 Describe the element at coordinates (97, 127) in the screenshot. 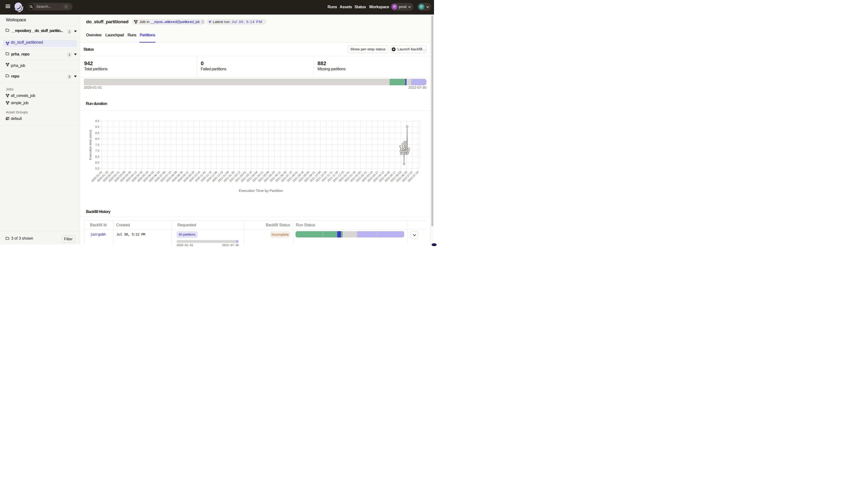

I see `svg-text: 9.0` at that location.